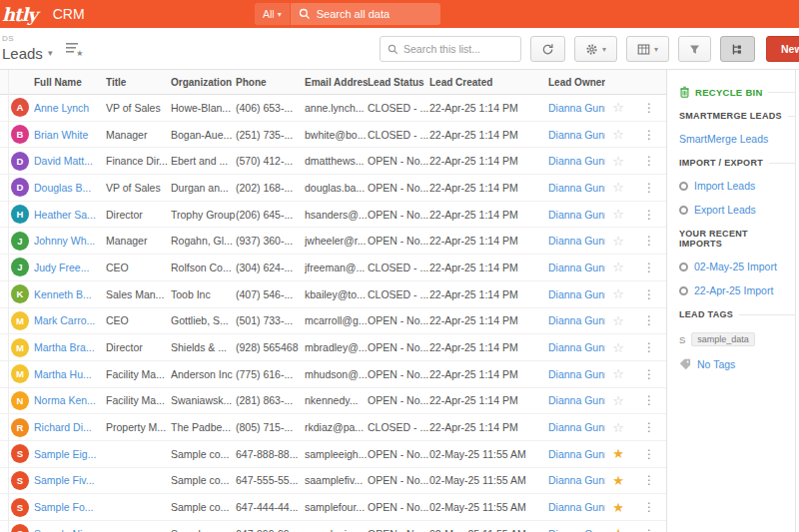 The height and width of the screenshot is (532, 799). I want to click on columns-dropdown-button: ▾, so click(647, 49).